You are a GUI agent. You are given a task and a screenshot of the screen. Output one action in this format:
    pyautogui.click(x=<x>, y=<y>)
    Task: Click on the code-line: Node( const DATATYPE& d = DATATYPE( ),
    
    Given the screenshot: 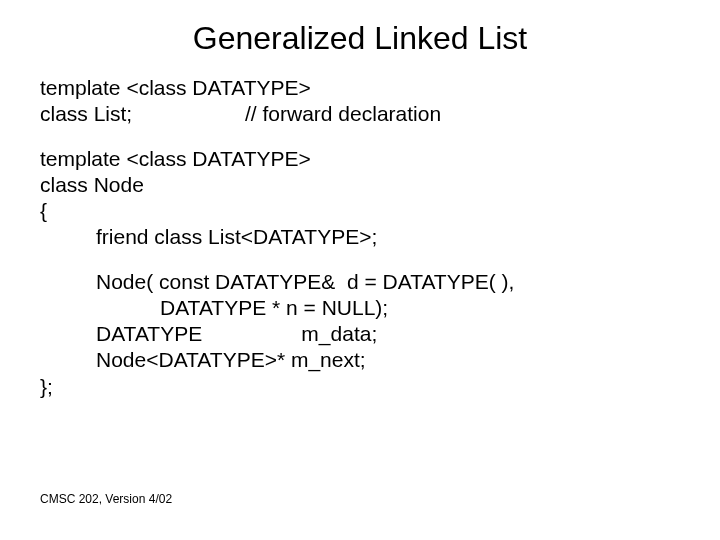 What is the action you would take?
    pyautogui.click(x=360, y=282)
    